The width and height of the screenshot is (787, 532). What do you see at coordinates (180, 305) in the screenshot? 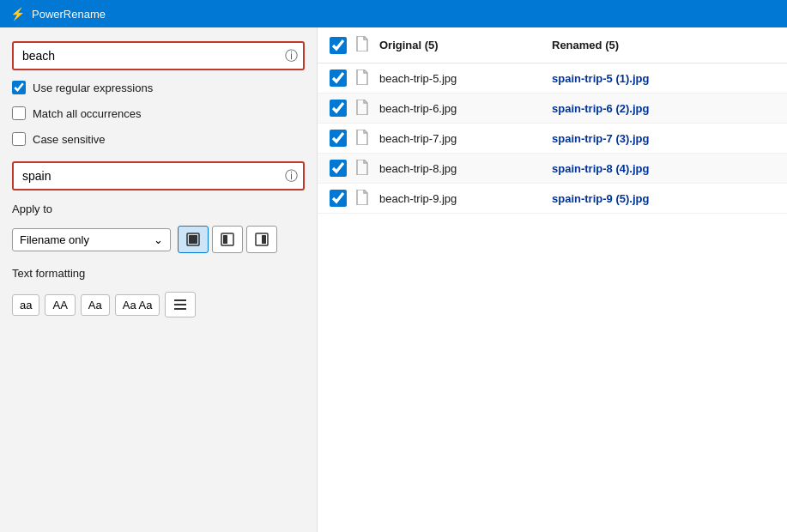
I see `list-icon` at bounding box center [180, 305].